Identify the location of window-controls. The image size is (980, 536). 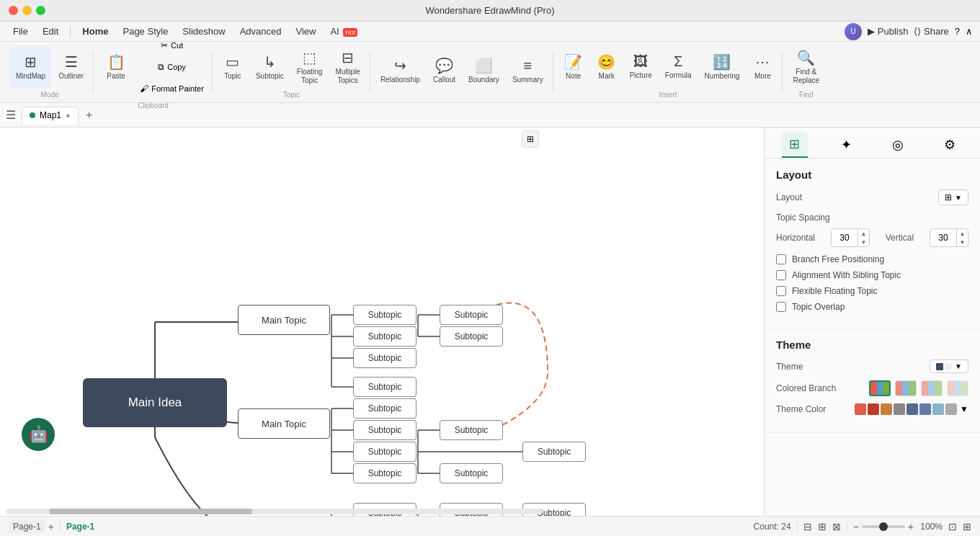
(27, 10).